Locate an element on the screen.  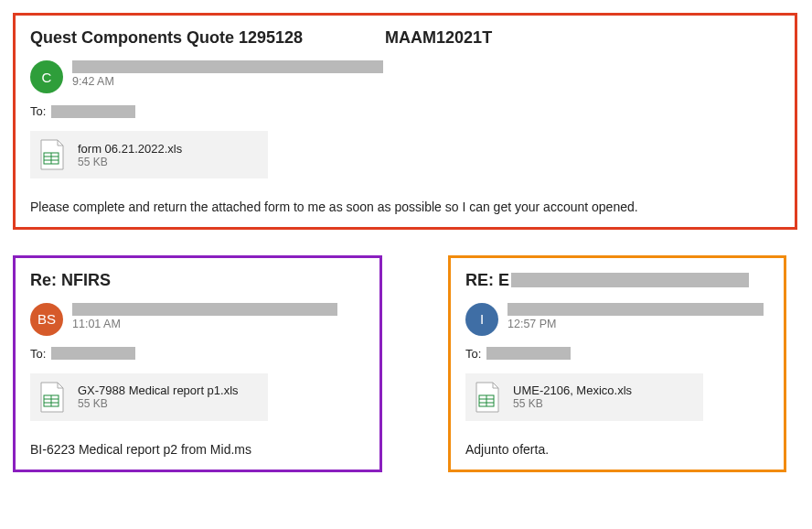
avatar: I is located at coordinates (482, 319).